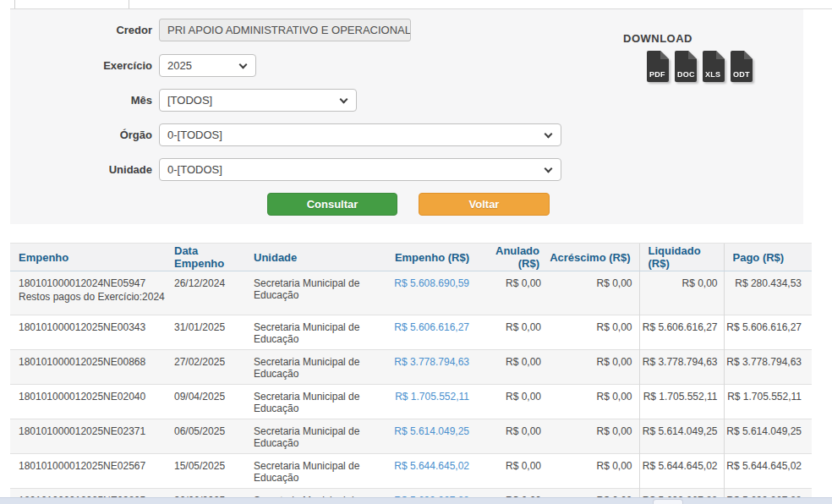 Image resolution: width=832 pixels, height=504 pixels. What do you see at coordinates (411, 333) in the screenshot?
I see `table-row: 180101000012025NE0034331/01/2025Secretar…` at bounding box center [411, 333].